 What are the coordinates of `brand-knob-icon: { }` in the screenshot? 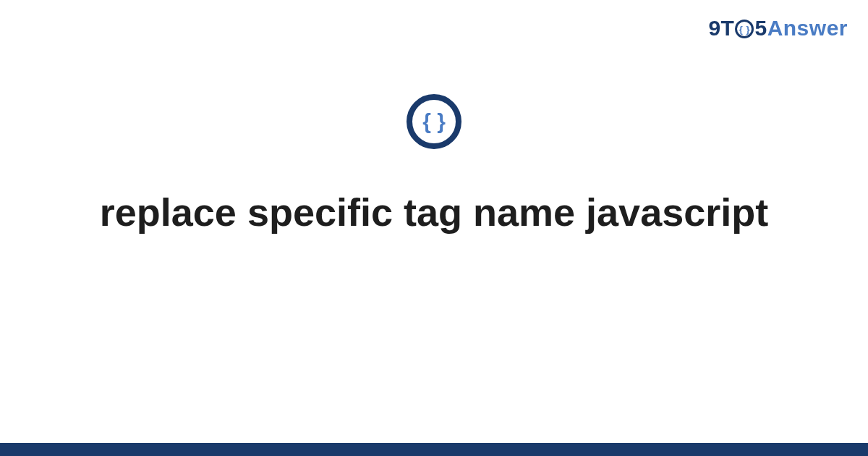 It's located at (744, 29).